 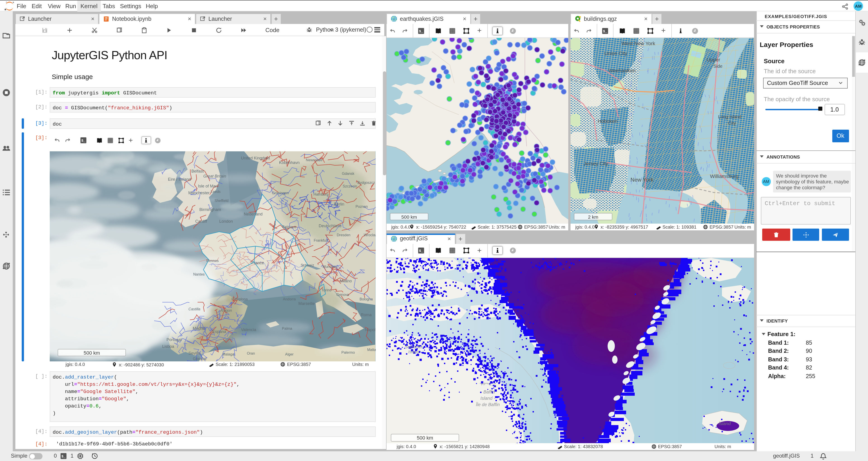 What do you see at coordinates (615, 53) in the screenshot?
I see `svg-text: Union City` at bounding box center [615, 53].